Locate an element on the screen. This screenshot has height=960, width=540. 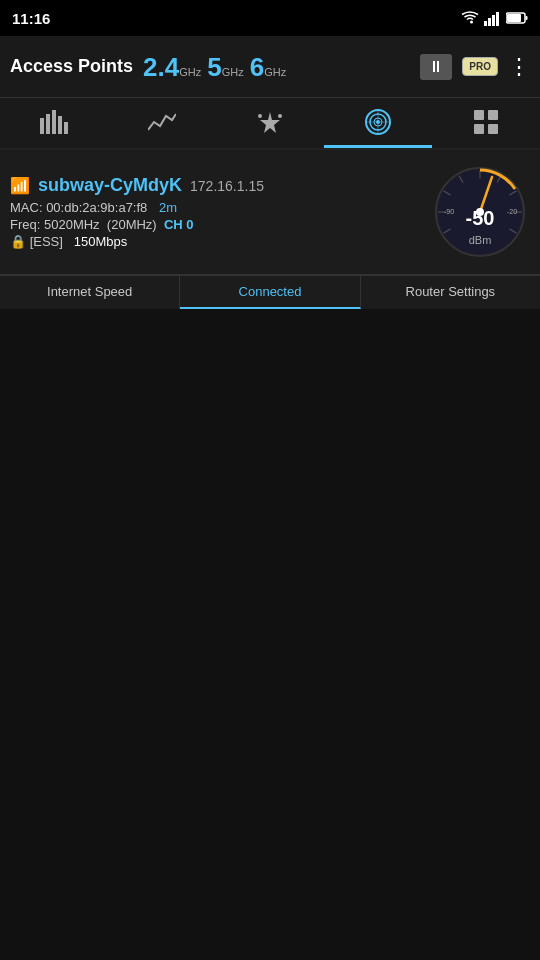
freq-6: 6GHz is located at coordinates (268, 67).